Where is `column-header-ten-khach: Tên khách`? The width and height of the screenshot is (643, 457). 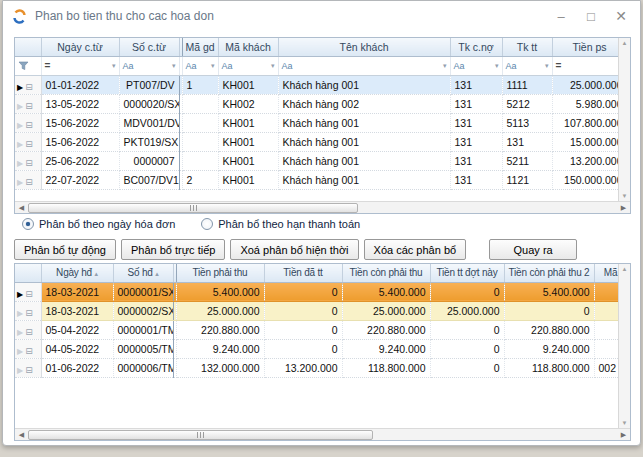
column-header-ten-khach: Tên khách is located at coordinates (364, 47).